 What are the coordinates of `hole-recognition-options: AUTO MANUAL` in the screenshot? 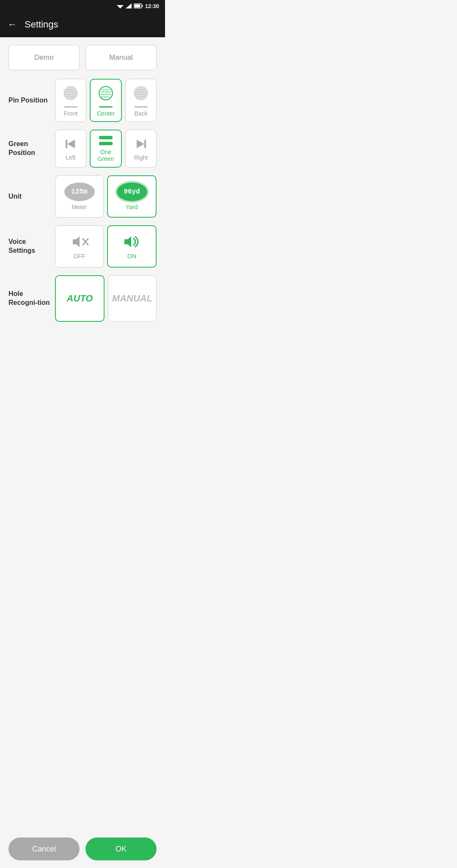 It's located at (106, 299).